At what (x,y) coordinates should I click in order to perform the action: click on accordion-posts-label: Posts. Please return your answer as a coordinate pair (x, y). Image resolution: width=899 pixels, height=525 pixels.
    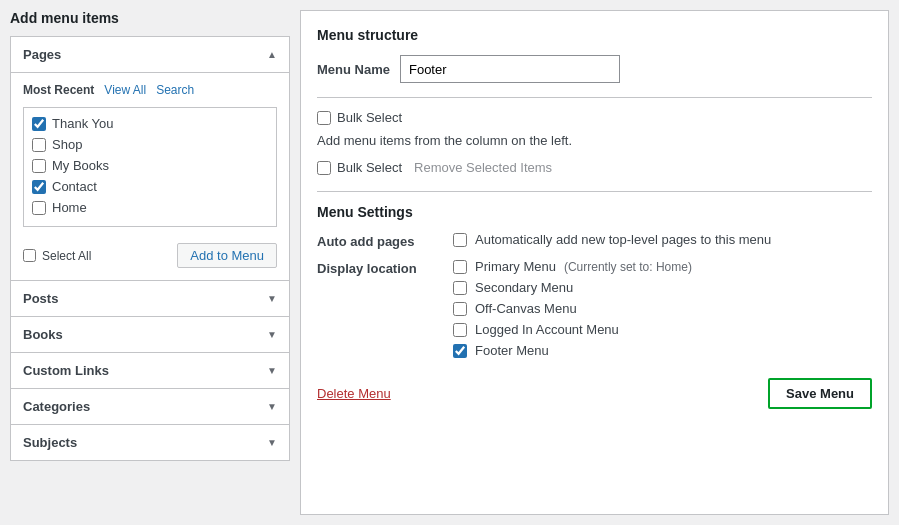
    Looking at the image, I should click on (40, 298).